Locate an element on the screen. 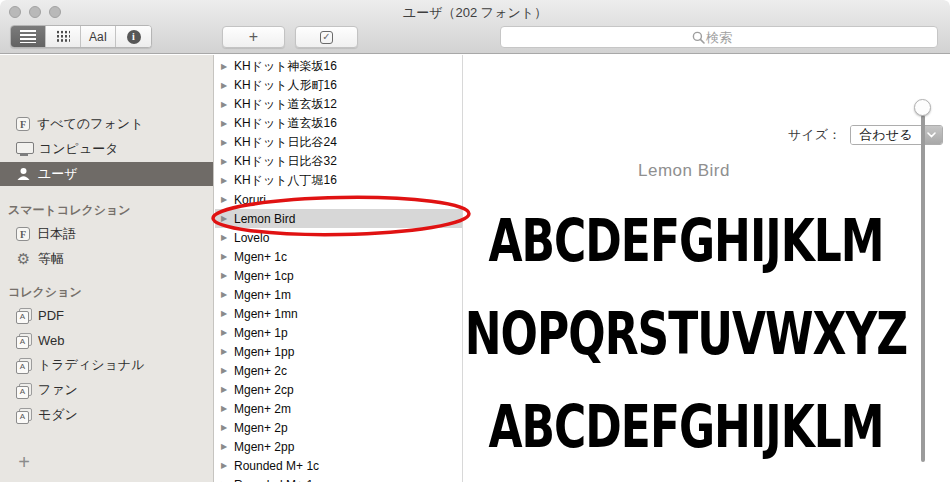 The width and height of the screenshot is (950, 482). sidebar-collection-item: Web is located at coordinates (106, 340).